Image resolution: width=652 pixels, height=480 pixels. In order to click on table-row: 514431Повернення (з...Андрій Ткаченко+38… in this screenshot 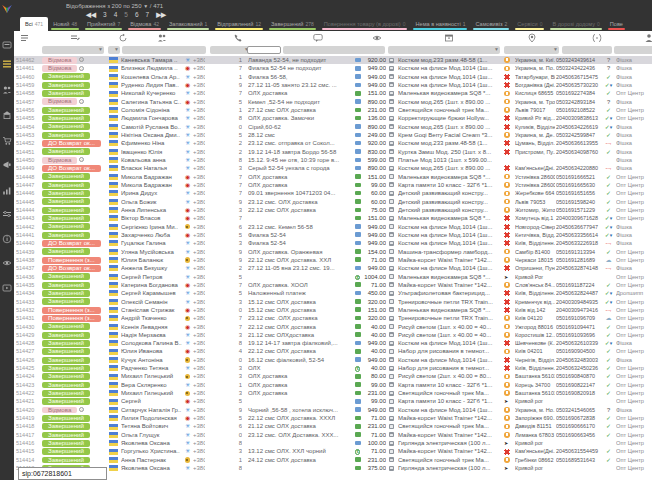, I will do `click(326, 318)`.